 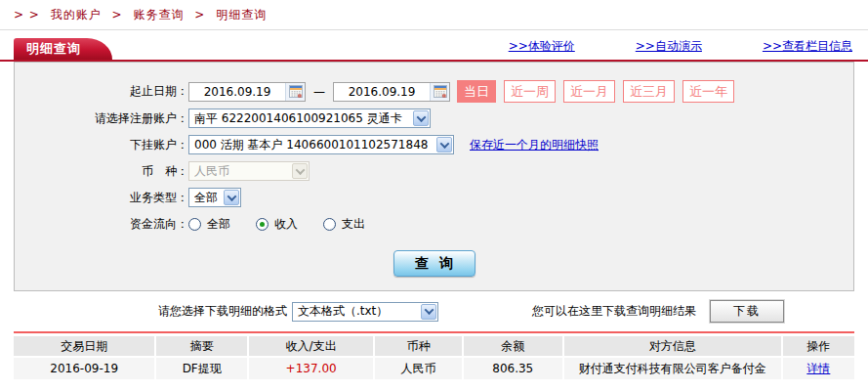 I want to click on breadcrumb-my-account: 我的账户, so click(x=76, y=15).